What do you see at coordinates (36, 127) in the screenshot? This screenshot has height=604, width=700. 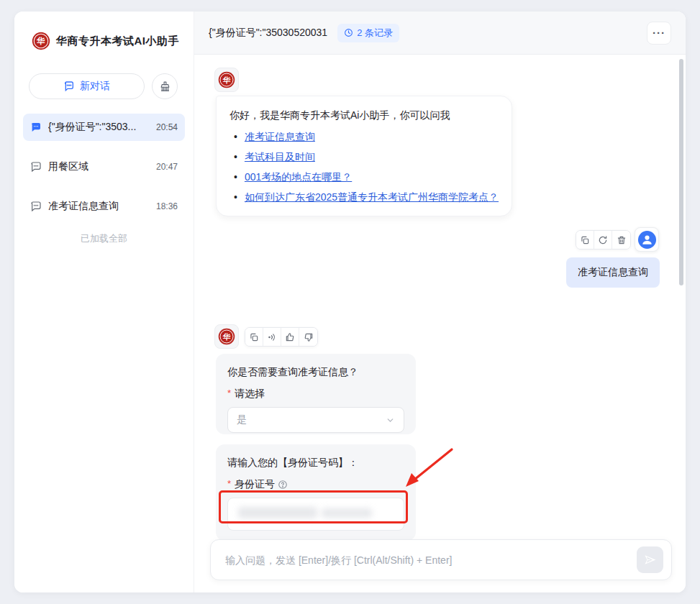 I see `chat-bubble-filled-icon` at bounding box center [36, 127].